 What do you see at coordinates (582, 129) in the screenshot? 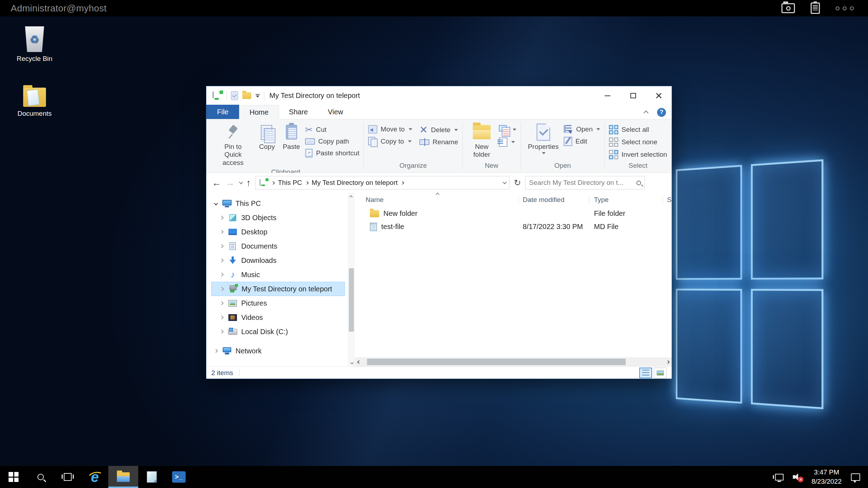
I see `open-button: Open` at bounding box center [582, 129].